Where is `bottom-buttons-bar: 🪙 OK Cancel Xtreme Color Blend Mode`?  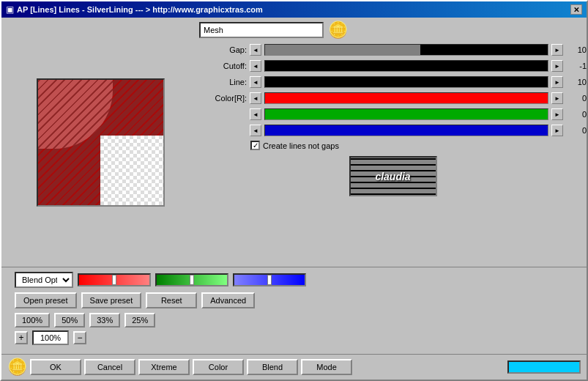
bottom-buttons-bar: 🪙 OK Cancel Xtreme Color Blend Mode is located at coordinates (294, 366).